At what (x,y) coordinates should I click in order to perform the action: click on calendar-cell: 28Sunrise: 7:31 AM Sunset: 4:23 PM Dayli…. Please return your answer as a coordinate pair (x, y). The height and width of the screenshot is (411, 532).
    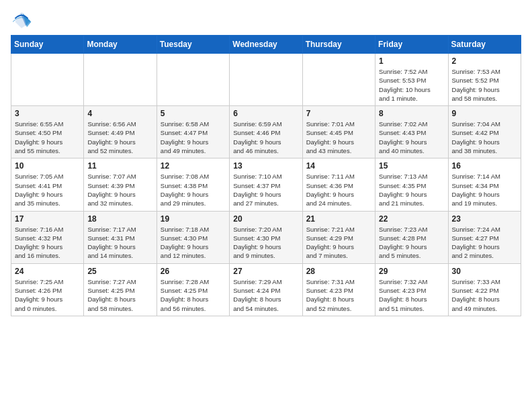
    Looking at the image, I should click on (339, 289).